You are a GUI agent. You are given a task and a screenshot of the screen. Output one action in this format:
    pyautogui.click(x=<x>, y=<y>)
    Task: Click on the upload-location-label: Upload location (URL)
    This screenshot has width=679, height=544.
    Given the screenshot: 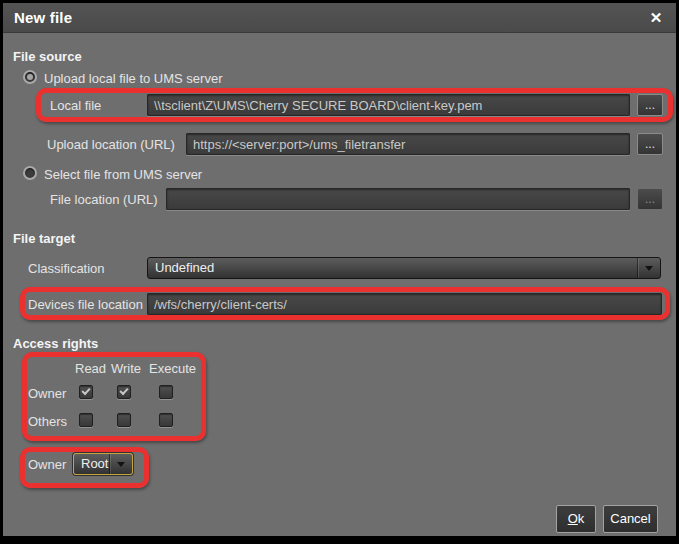 What is the action you would take?
    pyautogui.click(x=111, y=144)
    